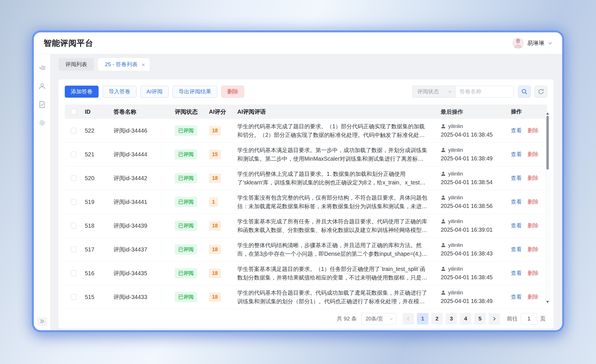 The image size is (596, 364). I want to click on sidebar-item-settings, so click(42, 123).